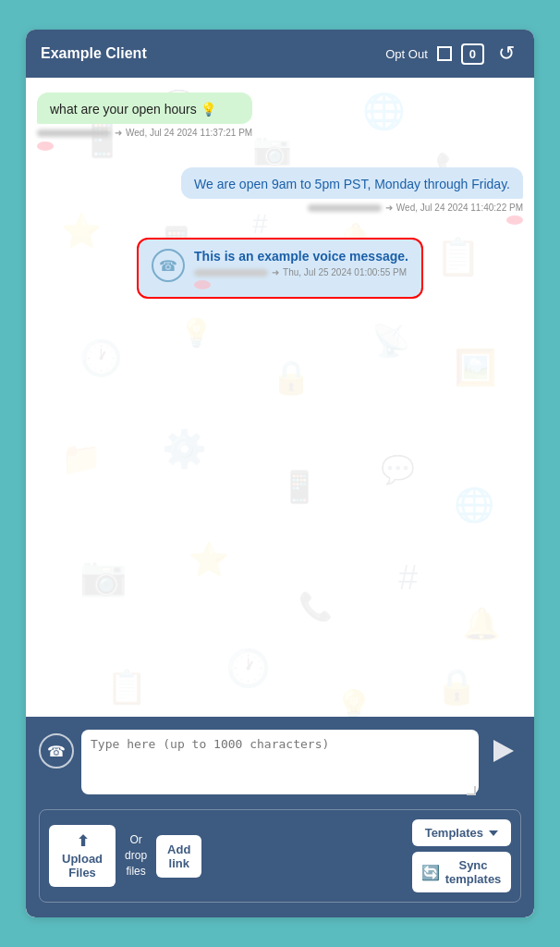  I want to click on refresh-icon: ↺, so click(506, 54).